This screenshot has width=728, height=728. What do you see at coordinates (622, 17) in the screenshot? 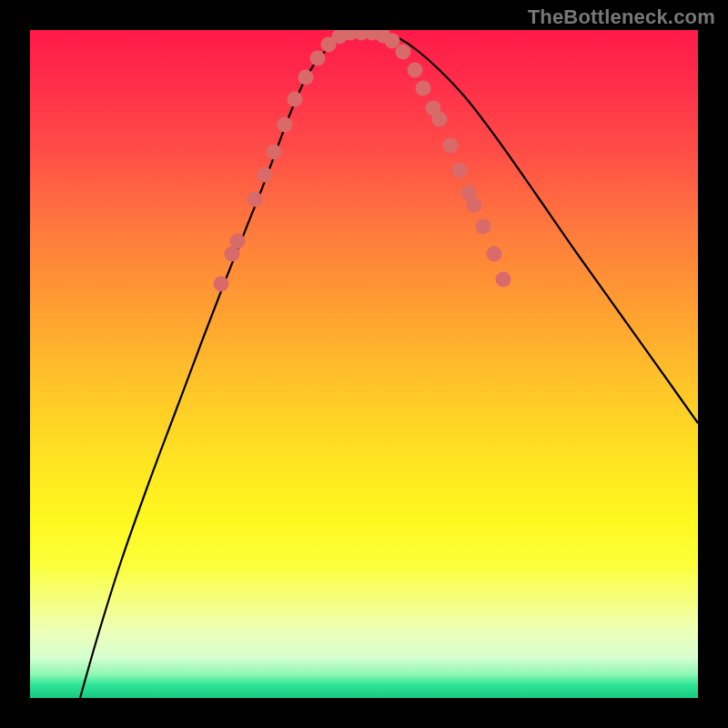
I see `watermark-text: TheBottleneck.com` at bounding box center [622, 17].